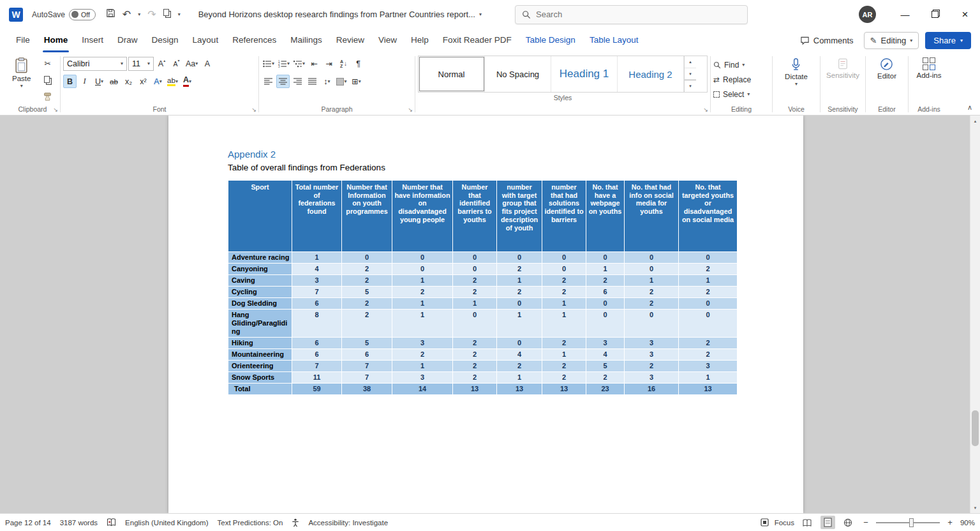 This screenshot has width=980, height=531. Describe the element at coordinates (306, 41) in the screenshot. I see `tab-mailings: Mailings` at that location.